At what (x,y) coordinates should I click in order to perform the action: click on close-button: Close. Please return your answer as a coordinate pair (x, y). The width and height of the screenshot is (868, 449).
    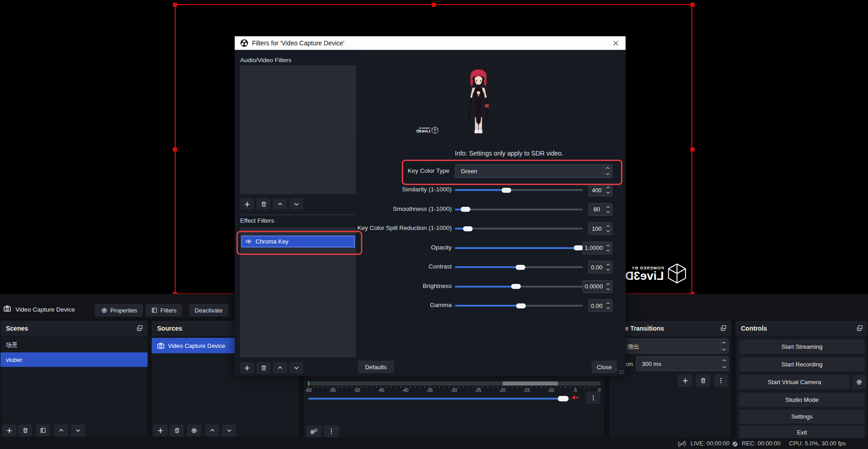
    Looking at the image, I should click on (604, 367).